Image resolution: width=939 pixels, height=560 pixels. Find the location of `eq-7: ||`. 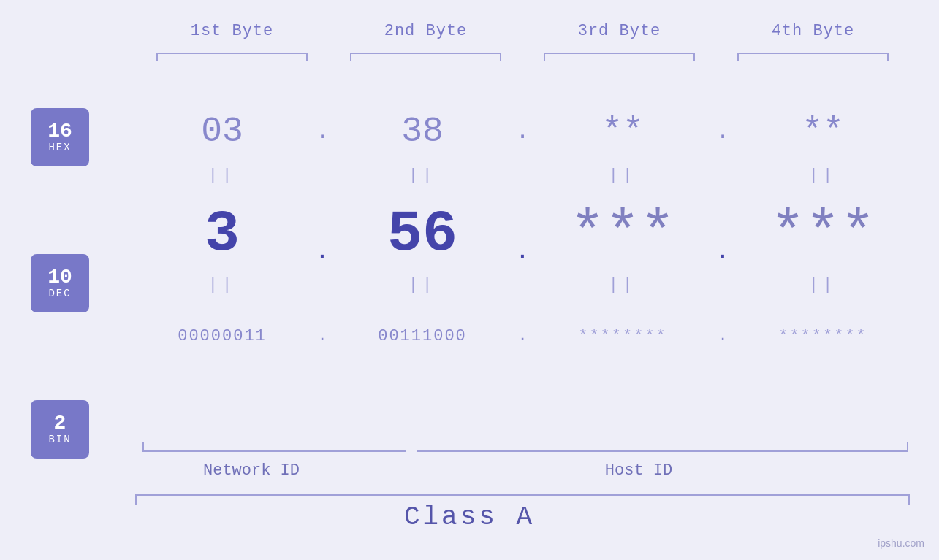

eq-7: || is located at coordinates (623, 285).